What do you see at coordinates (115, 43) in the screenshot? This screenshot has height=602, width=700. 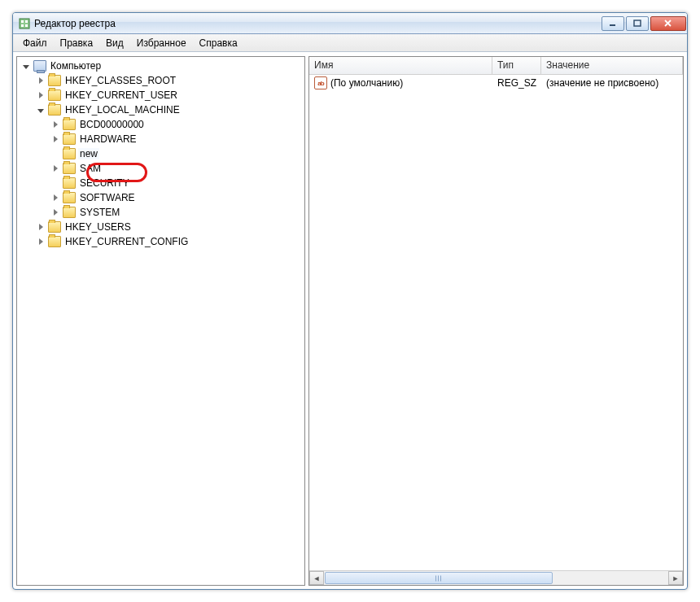 I see `menu-view: Вид` at bounding box center [115, 43].